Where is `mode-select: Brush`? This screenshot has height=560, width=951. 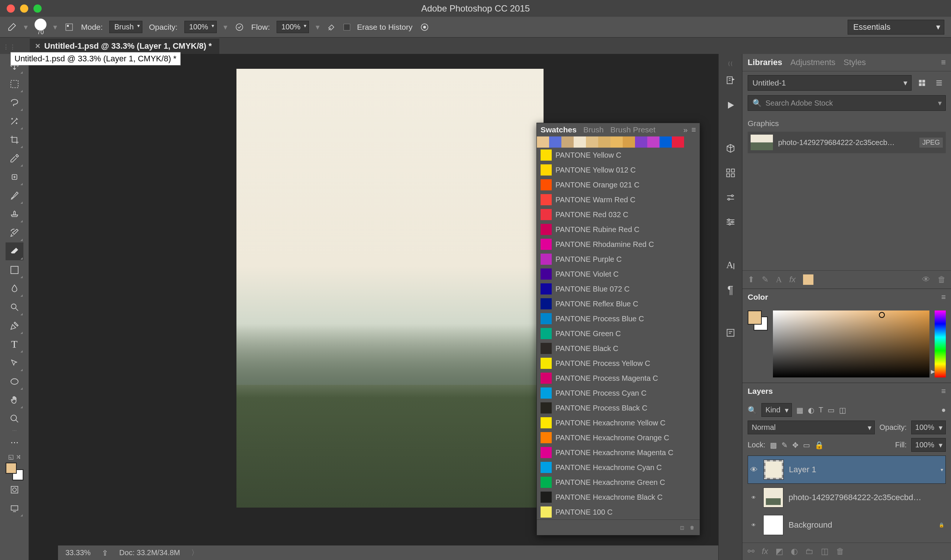 mode-select: Brush is located at coordinates (126, 27).